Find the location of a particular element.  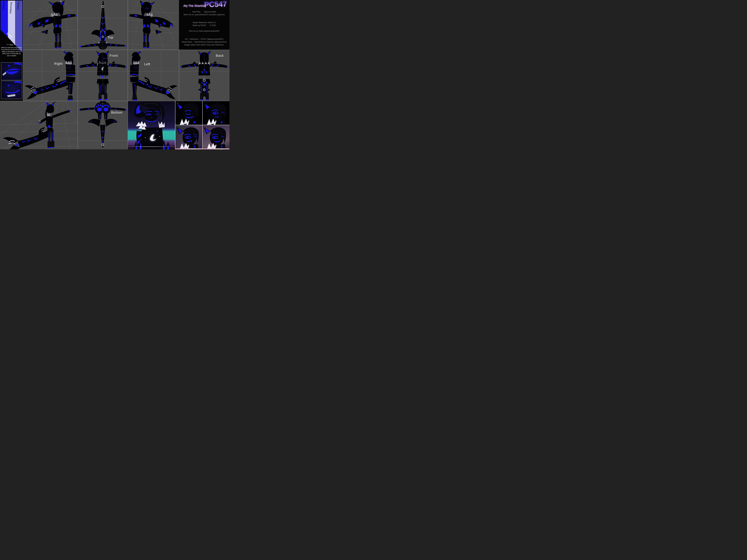

species: Abyssal Shark is located at coordinates (210, 12).